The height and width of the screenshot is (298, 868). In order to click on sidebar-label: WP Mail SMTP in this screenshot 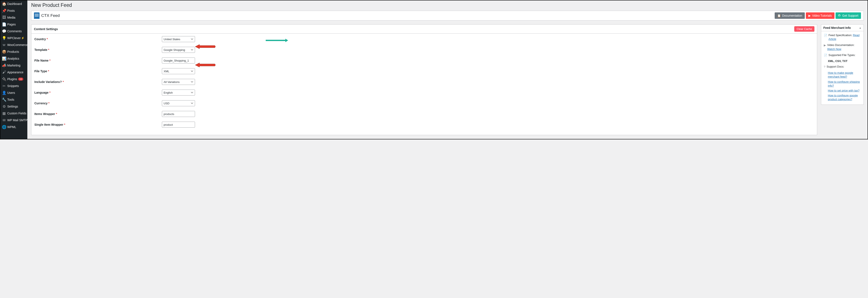, I will do `click(18, 120)`.